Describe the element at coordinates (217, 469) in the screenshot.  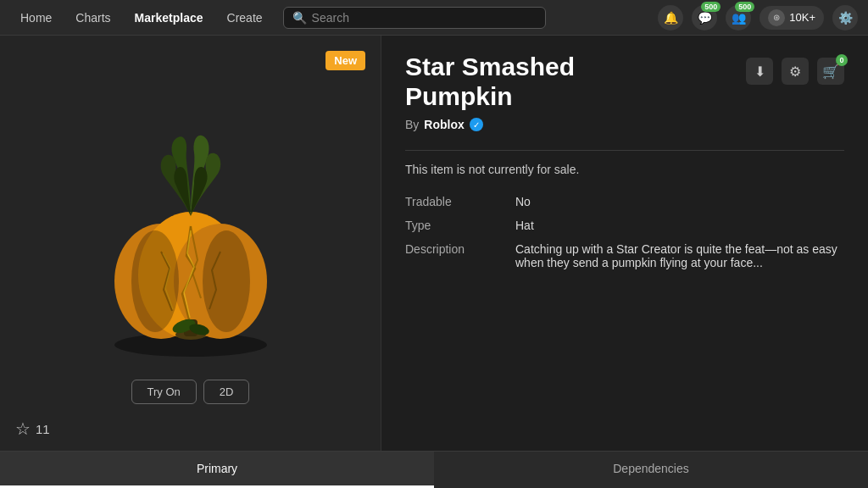
I see `tab-primary: Primary` at that location.